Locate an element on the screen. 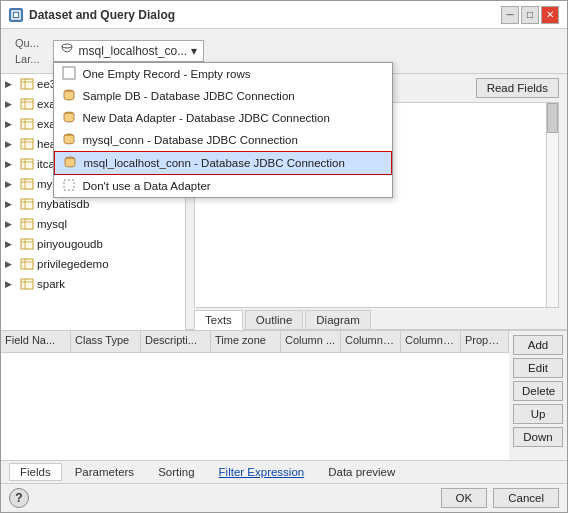  tree-item-label: mysql is located at coordinates (52, 224).